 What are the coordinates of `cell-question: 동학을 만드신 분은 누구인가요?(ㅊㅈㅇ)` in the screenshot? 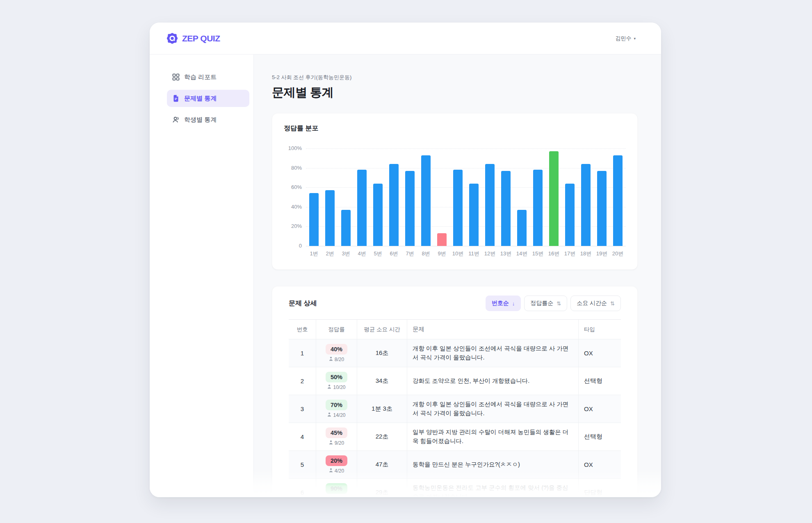 It's located at (493, 465).